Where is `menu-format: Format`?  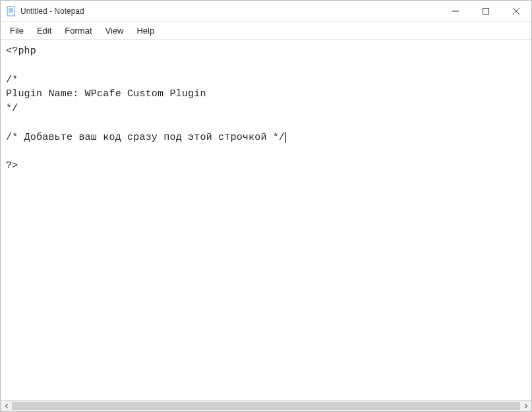
menu-format: Format is located at coordinates (78, 30).